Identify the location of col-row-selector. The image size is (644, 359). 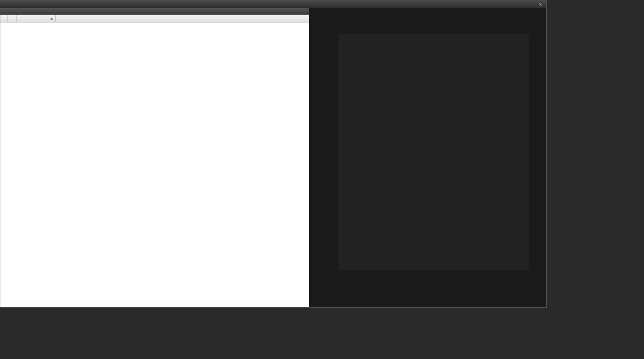
(4, 18).